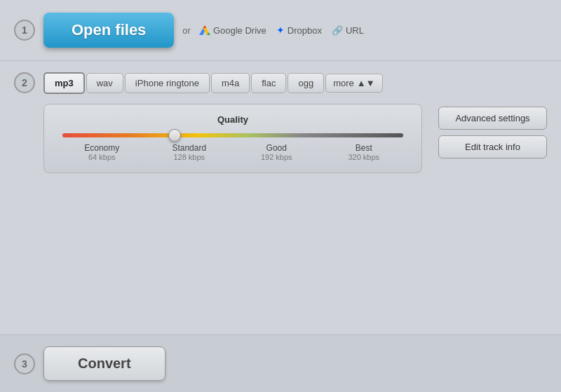 Image resolution: width=561 pixels, height=392 pixels. I want to click on or-label: or, so click(187, 31).